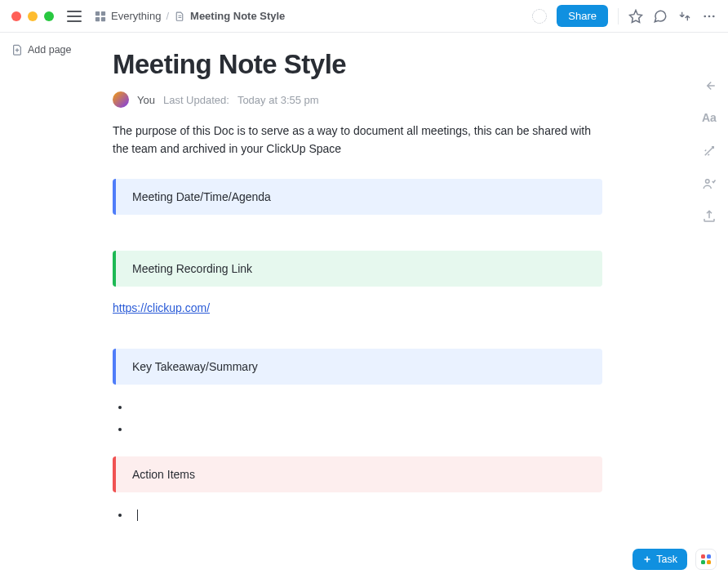 This screenshot has width=728, height=583. I want to click on section-meeting-datetime: Meeting Date/Time/Agenda, so click(357, 197).